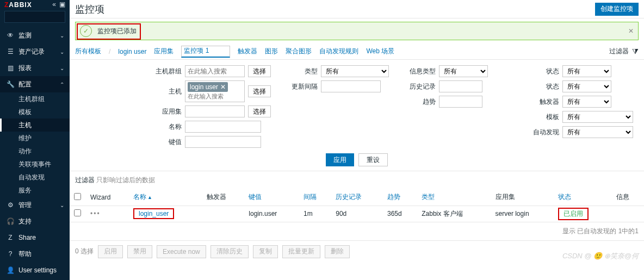 The image size is (644, 280). I want to click on tab-discovery-rules: 自动发现规则, so click(339, 51).